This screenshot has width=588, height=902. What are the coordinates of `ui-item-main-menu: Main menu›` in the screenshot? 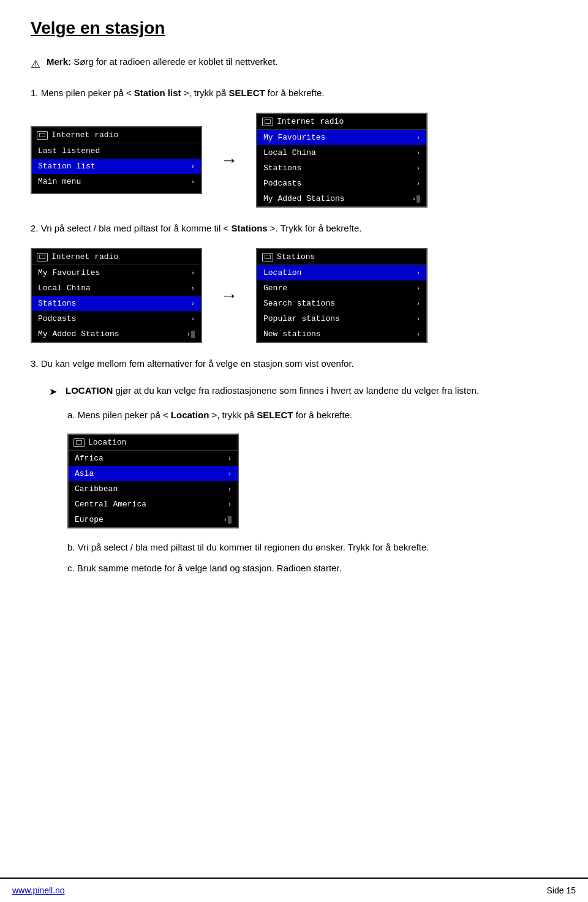 It's located at (116, 181).